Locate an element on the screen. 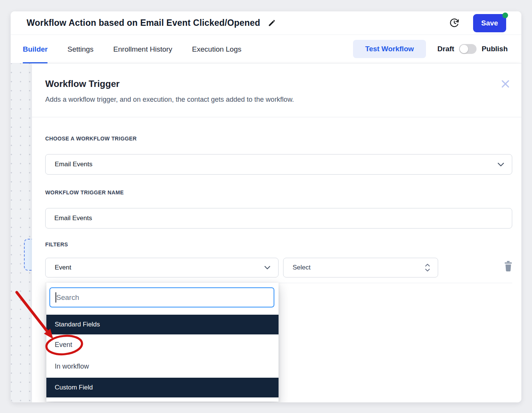  delete-filter-button is located at coordinates (508, 267).